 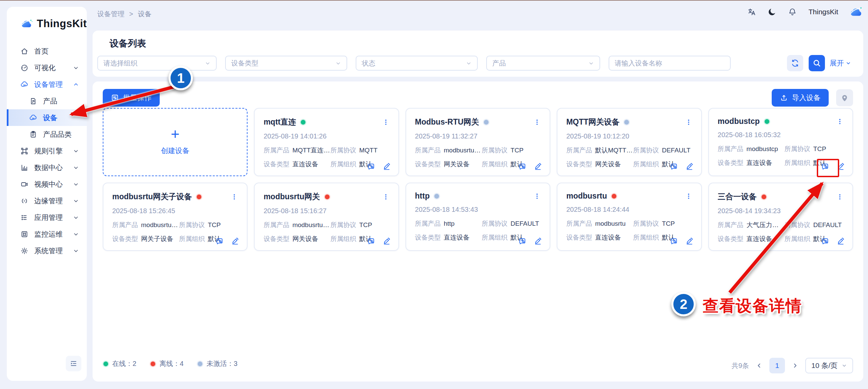 I want to click on batch-operation-button: 批量操作, so click(x=131, y=98).